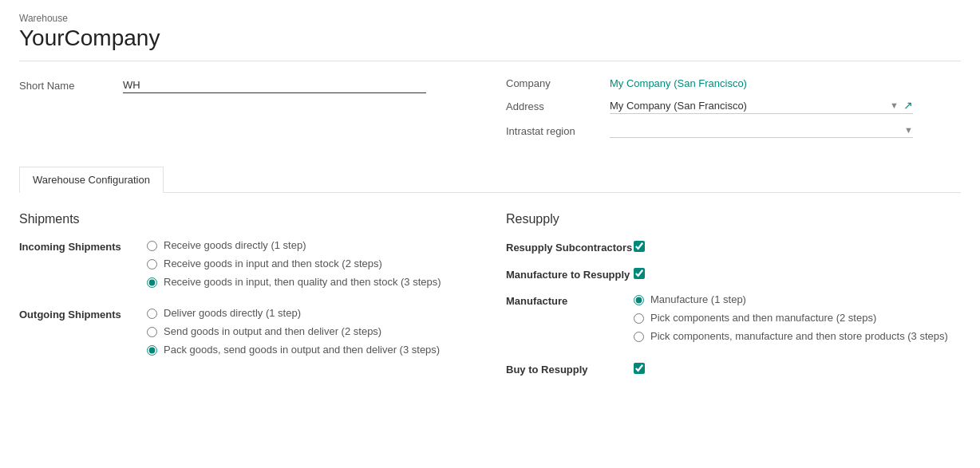 This screenshot has height=468, width=980. Describe the element at coordinates (558, 83) in the screenshot. I see `company-label: Company` at that location.